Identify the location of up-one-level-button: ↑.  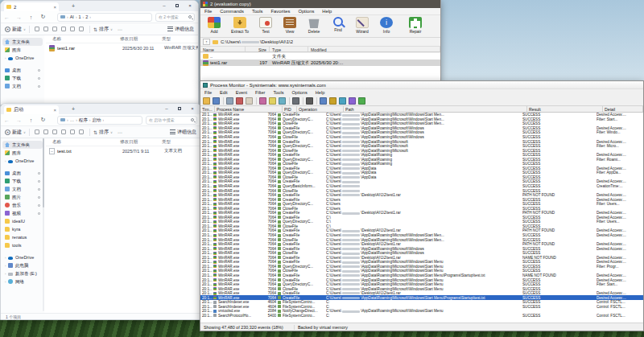
(206, 42).